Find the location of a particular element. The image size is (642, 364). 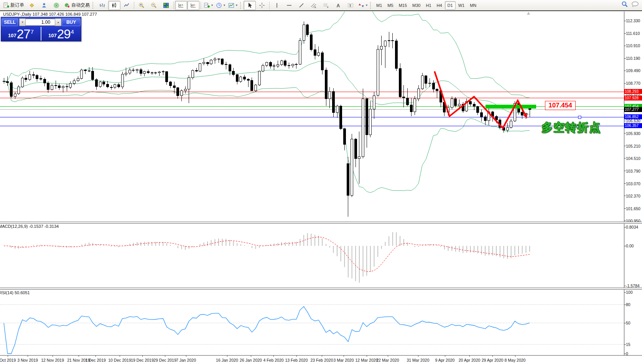

vertical-line-button is located at coordinates (277, 5).